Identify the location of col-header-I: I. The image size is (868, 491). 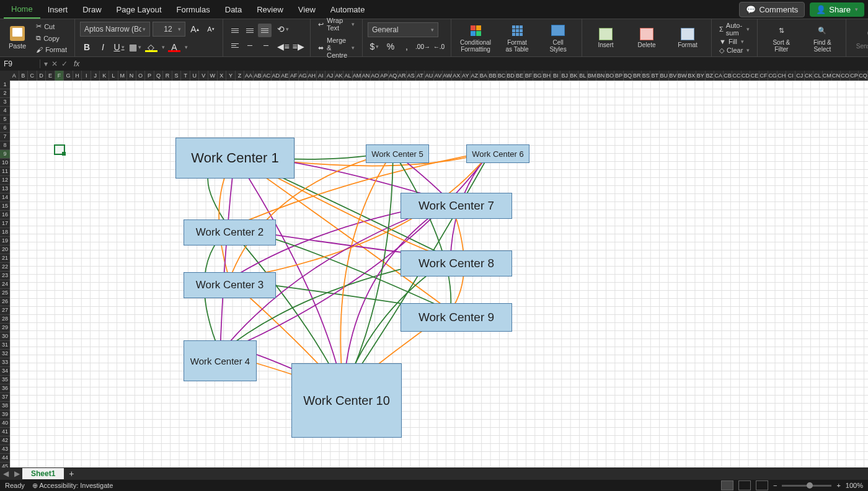
(87, 76).